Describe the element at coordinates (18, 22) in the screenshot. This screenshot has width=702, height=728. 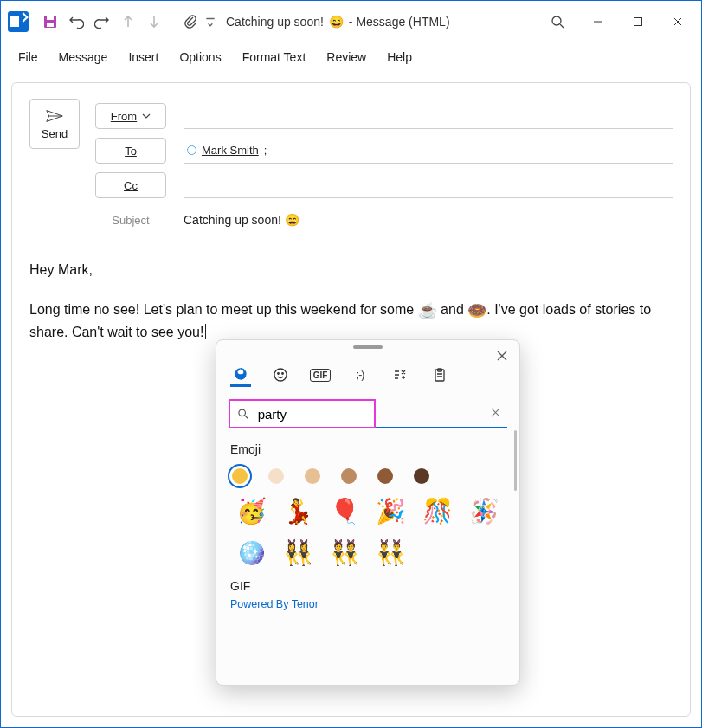
I see `outlook-app-icon` at that location.